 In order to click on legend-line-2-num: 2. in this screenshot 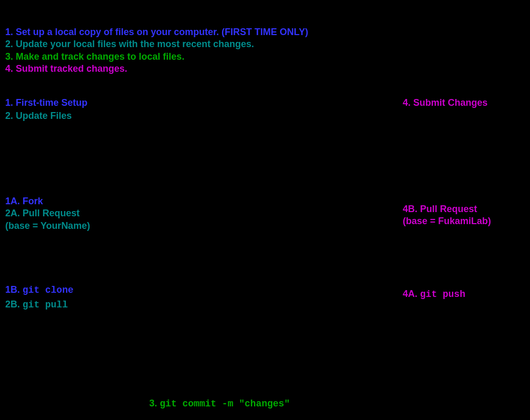, I will do `click(9, 44)`.